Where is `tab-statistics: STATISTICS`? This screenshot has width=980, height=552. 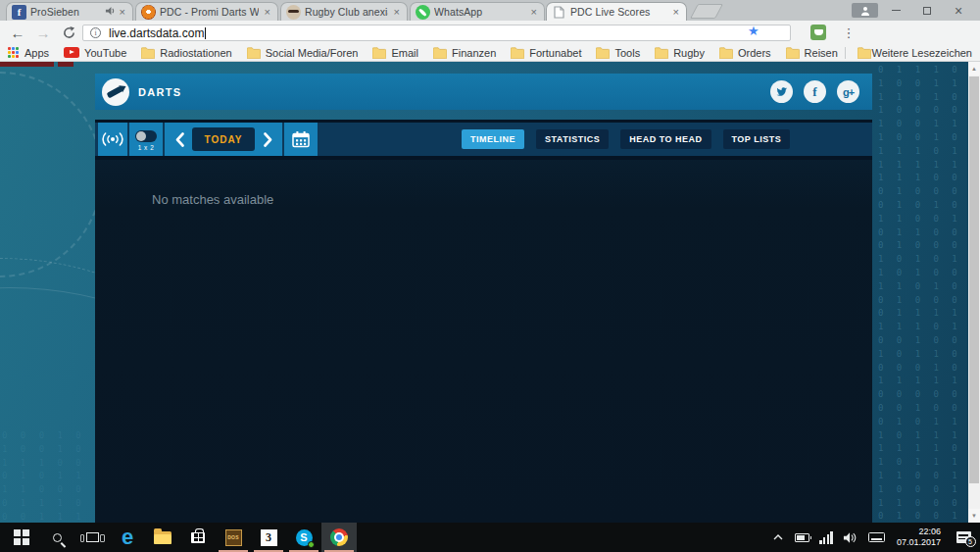 tab-statistics: STATISTICS is located at coordinates (572, 139).